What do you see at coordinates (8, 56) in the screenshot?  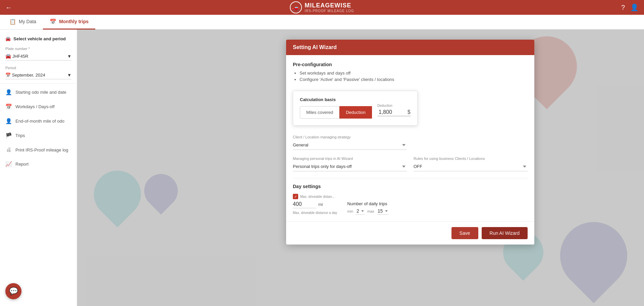 I see `plate-icon: 🚘` at bounding box center [8, 56].